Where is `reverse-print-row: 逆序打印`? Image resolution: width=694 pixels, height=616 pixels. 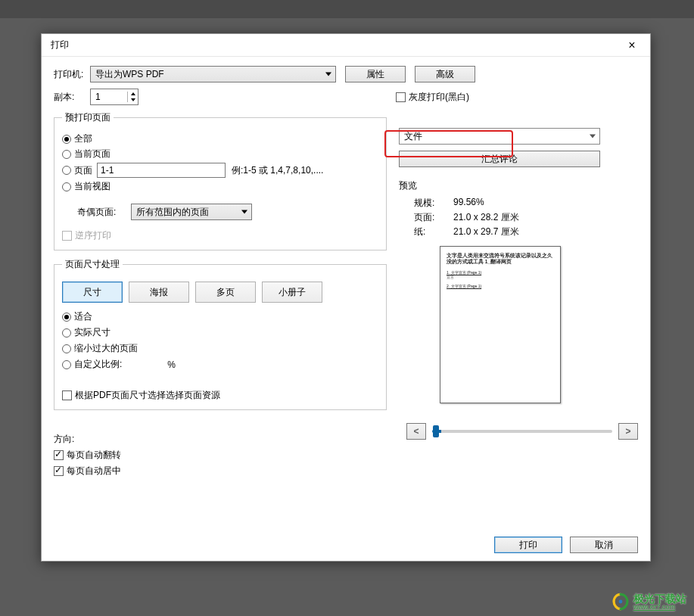 reverse-print-row: 逆序打印 is located at coordinates (220, 236).